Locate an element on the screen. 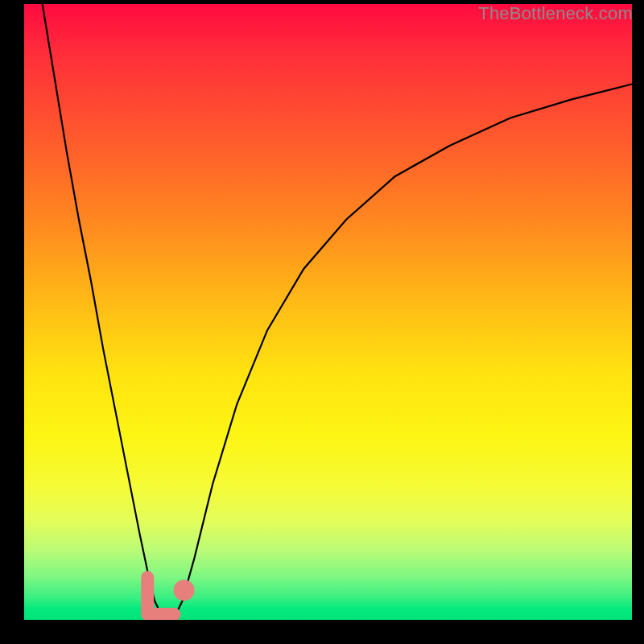 This screenshot has width=644, height=644. watermark-text: TheBottleneck.com is located at coordinates (555, 14).